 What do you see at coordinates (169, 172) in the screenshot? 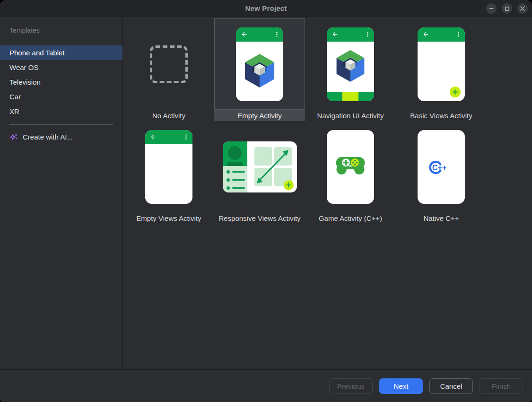
I see `template-card-empty-views-activity: Empty Views Activity` at bounding box center [169, 172].